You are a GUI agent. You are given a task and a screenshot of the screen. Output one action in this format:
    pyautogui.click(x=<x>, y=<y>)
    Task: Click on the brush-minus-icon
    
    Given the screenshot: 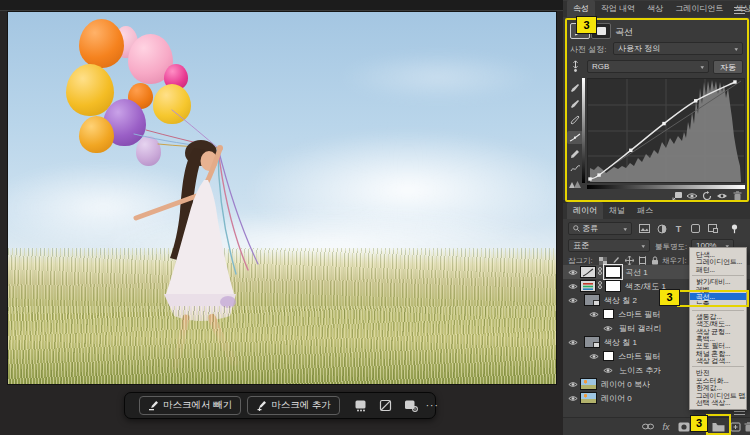 What is the action you would take?
    pyautogui.click(x=154, y=406)
    